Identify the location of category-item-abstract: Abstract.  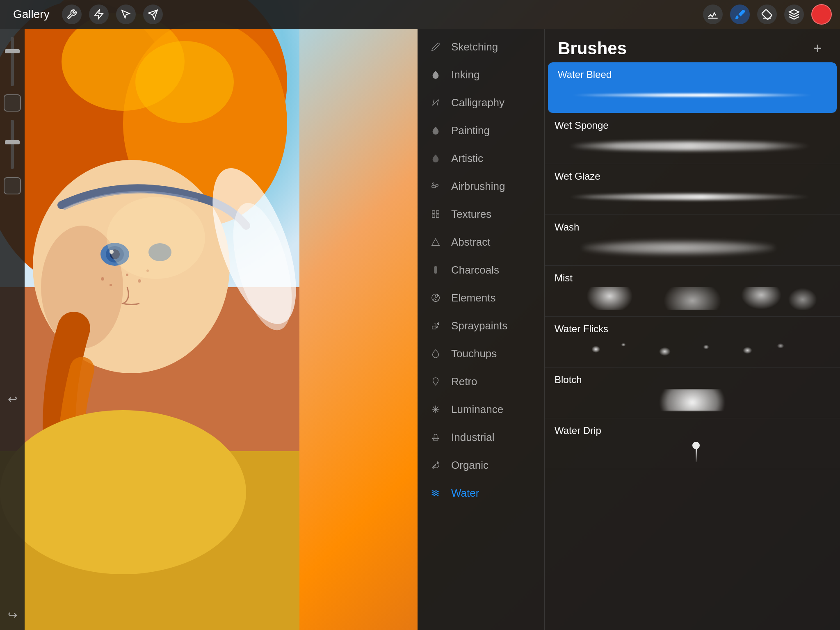
(481, 242).